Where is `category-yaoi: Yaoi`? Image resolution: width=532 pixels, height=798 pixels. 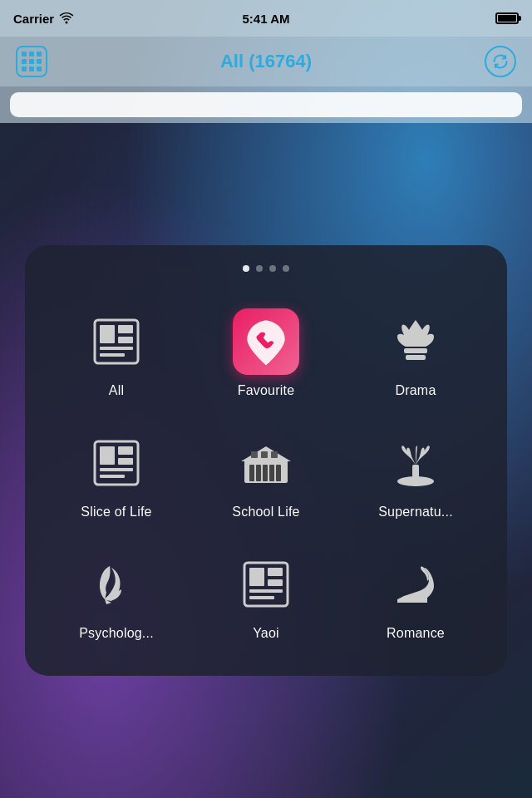
category-yaoi: Yaoi is located at coordinates (266, 596).